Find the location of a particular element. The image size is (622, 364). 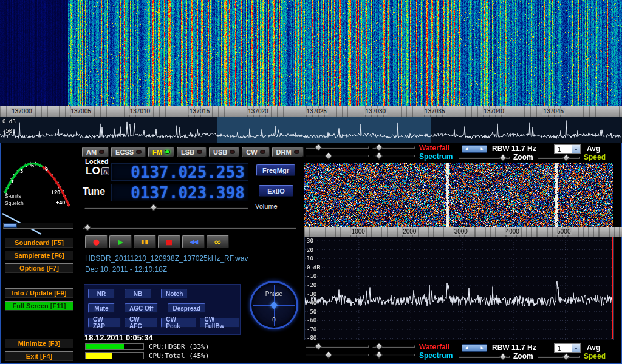

despread-button: Despread is located at coordinates (186, 308).